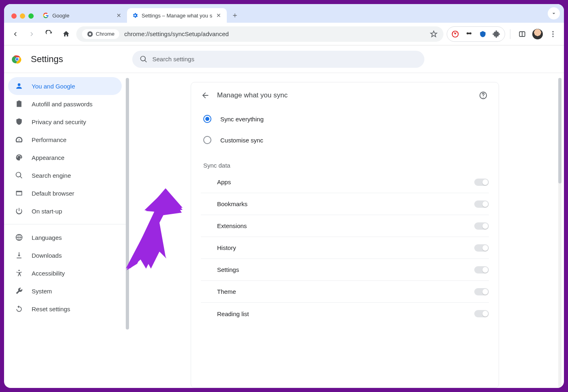 This screenshot has width=568, height=392. What do you see at coordinates (345, 292) in the screenshot?
I see `sync-item-theme: Theme` at bounding box center [345, 292].